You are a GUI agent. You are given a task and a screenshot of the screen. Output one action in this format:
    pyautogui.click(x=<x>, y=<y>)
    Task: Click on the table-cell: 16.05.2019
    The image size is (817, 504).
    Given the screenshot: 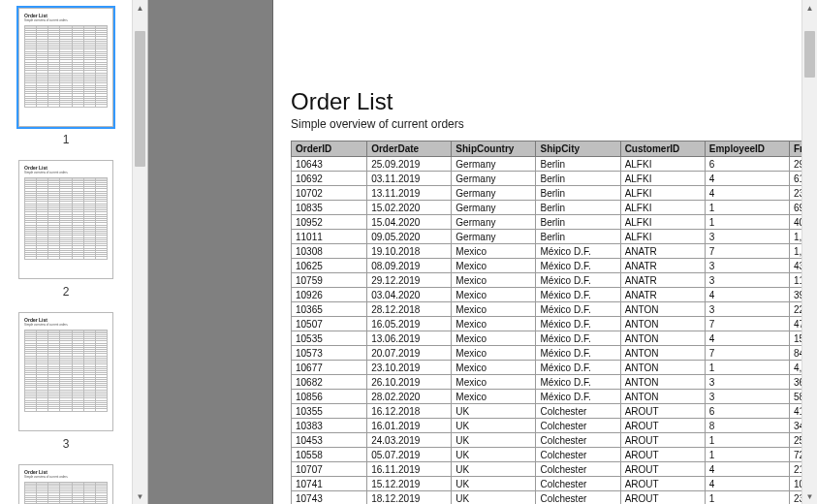 What is the action you would take?
    pyautogui.click(x=409, y=324)
    